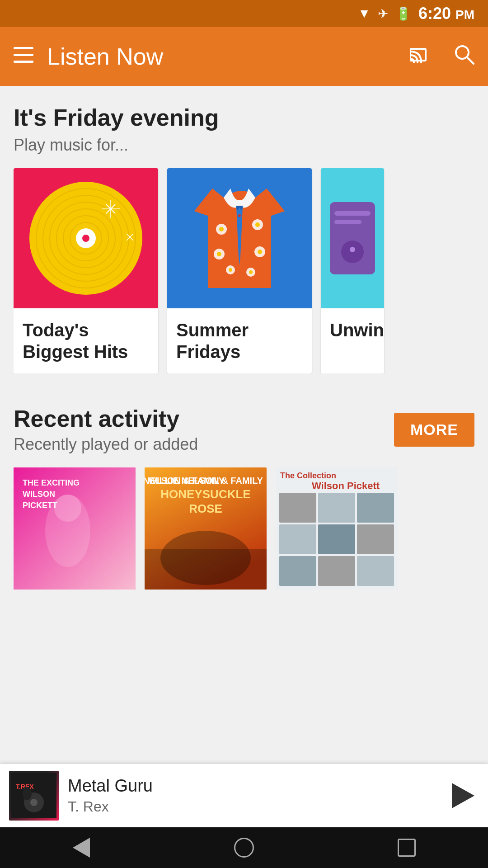 Image resolution: width=488 pixels, height=868 pixels. I want to click on card-image-unwind, so click(352, 238).